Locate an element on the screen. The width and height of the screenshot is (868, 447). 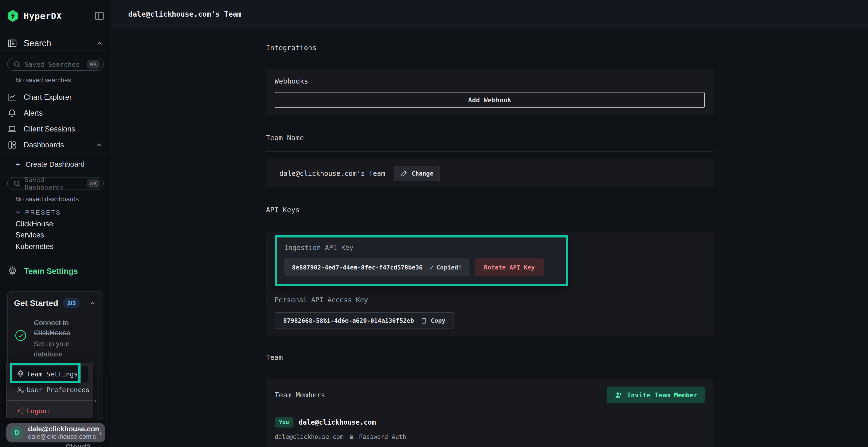
saved-searches-input: Saved Searches ⌘K is located at coordinates (55, 64).